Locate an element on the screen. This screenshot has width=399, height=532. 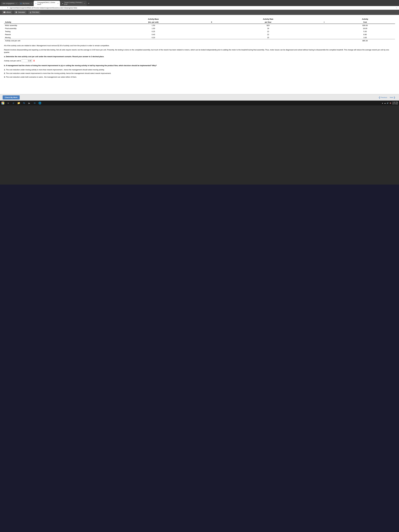
col-activity-header is located at coordinates (55, 19).